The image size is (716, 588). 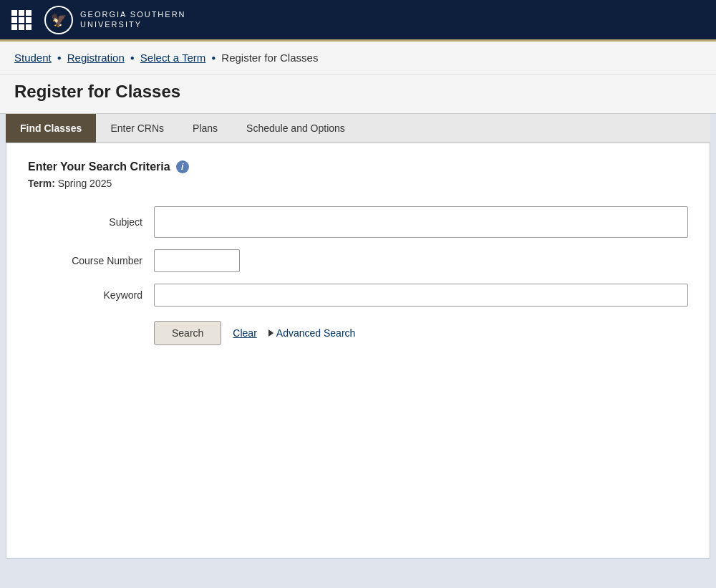 What do you see at coordinates (99, 20) in the screenshot?
I see `logo-area: 🦅 GEORGIA SOUTHERN UNIVERSITY` at bounding box center [99, 20].